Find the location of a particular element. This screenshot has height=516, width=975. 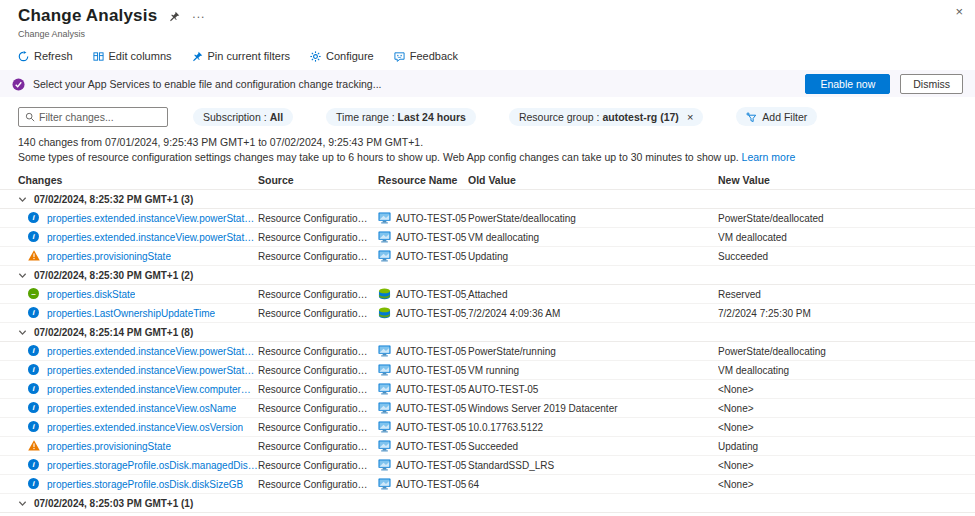

changes-cell: i – properties.LastOwnershipUpdateTime is located at coordinates (138, 313).